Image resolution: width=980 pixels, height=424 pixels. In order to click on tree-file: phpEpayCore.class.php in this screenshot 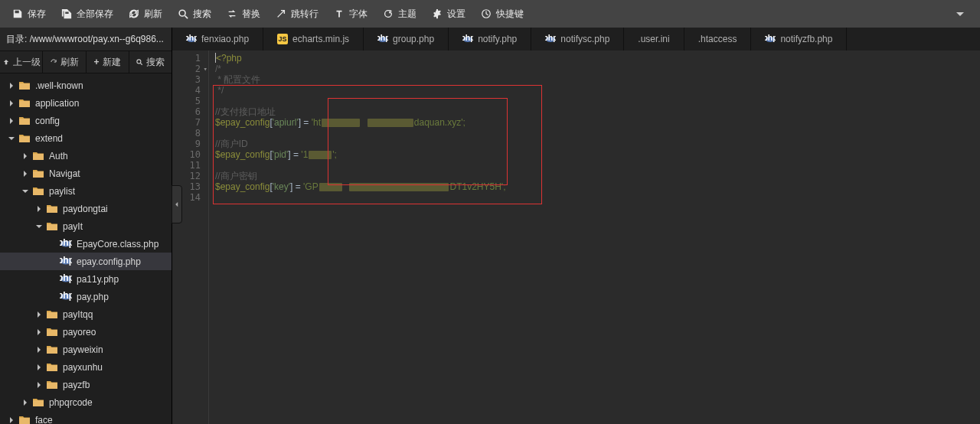, I will do `click(86, 243)`.